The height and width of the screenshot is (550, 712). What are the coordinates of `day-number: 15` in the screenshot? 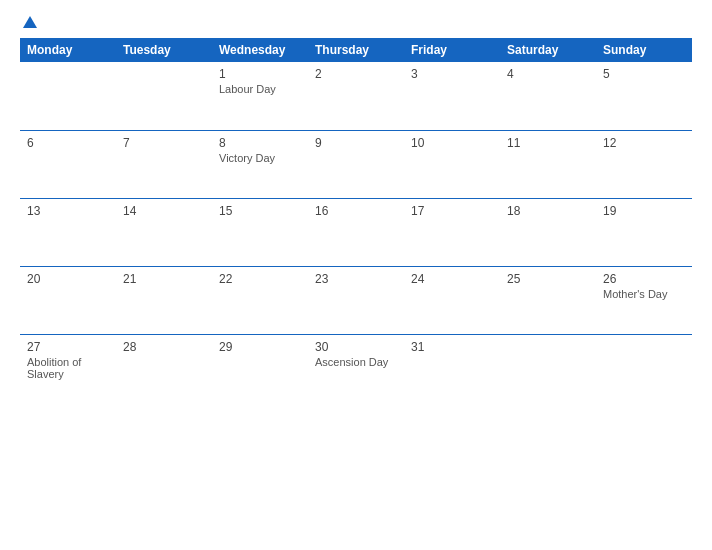 It's located at (260, 211).